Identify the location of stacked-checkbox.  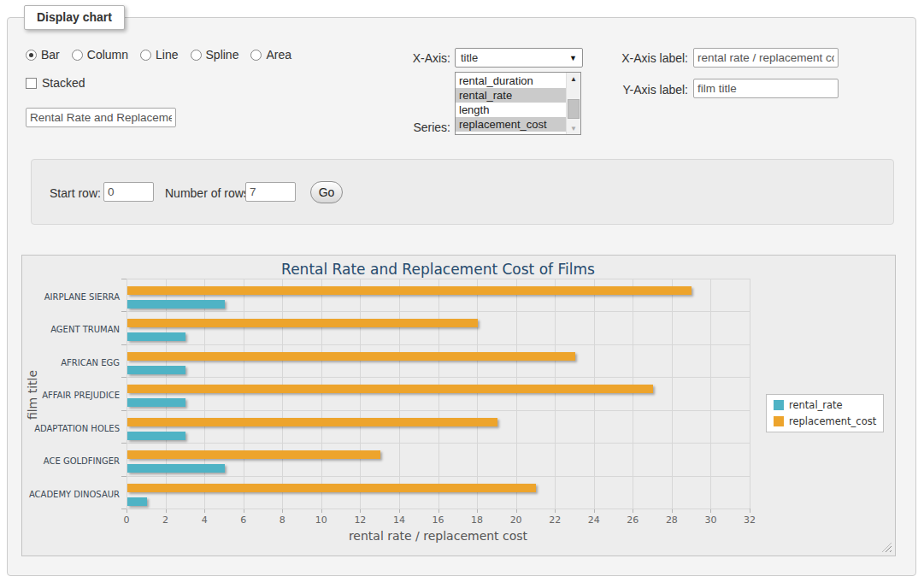
(31, 84).